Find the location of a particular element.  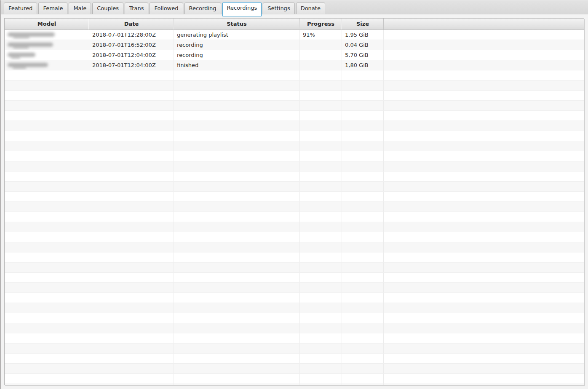

column-header-filler is located at coordinates (484, 24).